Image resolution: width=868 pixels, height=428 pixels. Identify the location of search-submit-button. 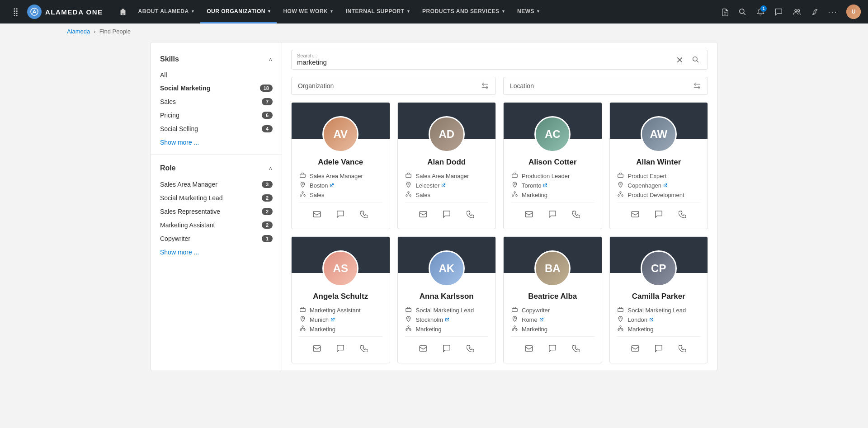
(696, 60).